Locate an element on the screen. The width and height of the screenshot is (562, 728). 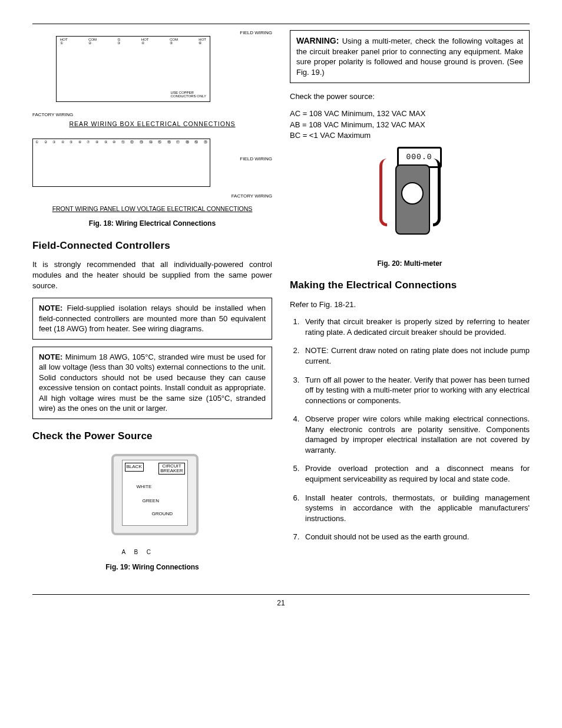
terminal-numbers: ①②③④⑤⑥⑦⑧⑨⑩⑪⑫⑬⑭⑮⑯⑰⑱⑲⑳ is located at coordinates (121, 142).